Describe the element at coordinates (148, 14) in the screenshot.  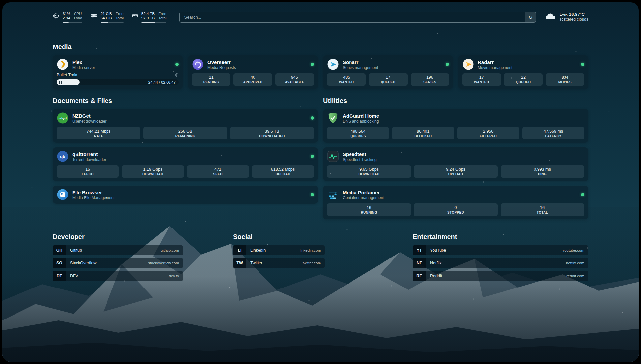
I see `disk-free-value: 52.4 TB` at that location.